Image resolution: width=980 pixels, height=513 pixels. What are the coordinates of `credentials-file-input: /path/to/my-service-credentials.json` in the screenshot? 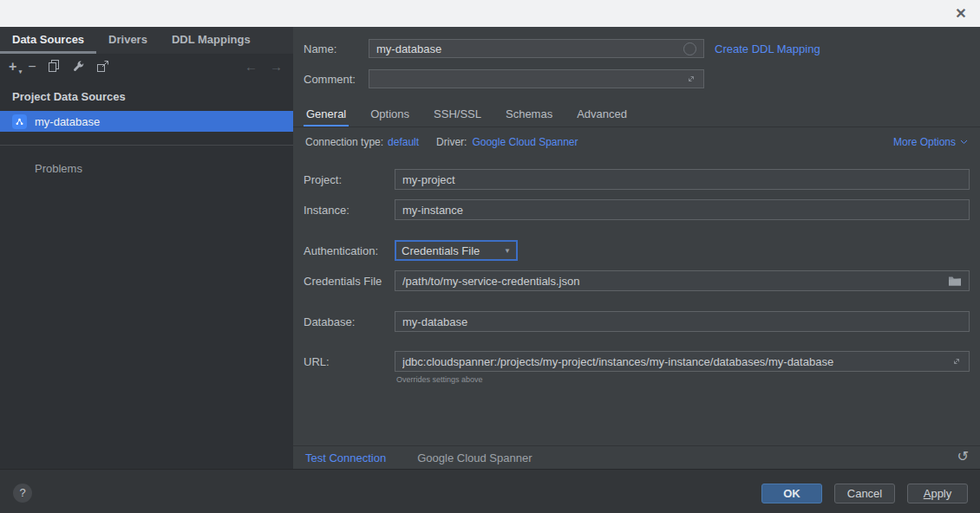 It's located at (682, 281).